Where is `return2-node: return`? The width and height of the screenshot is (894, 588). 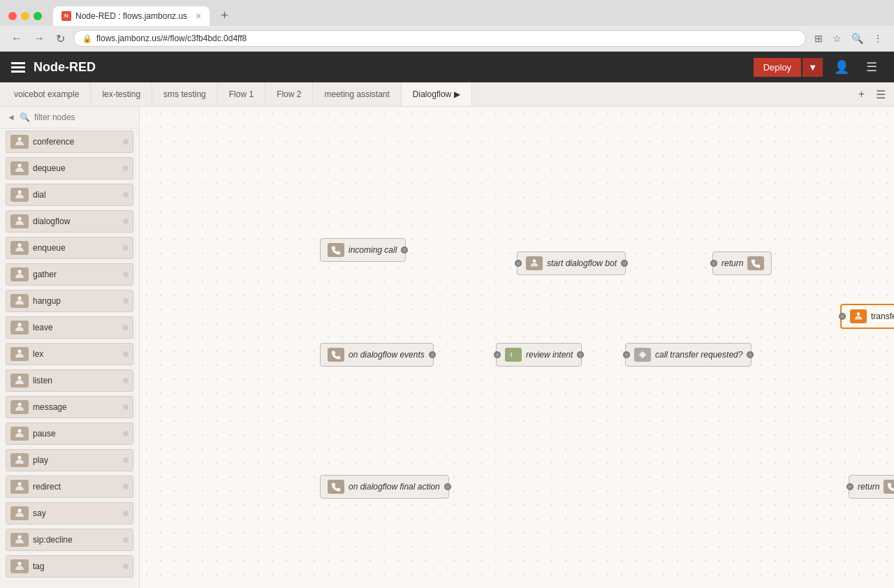
return2-node: return is located at coordinates (872, 487).